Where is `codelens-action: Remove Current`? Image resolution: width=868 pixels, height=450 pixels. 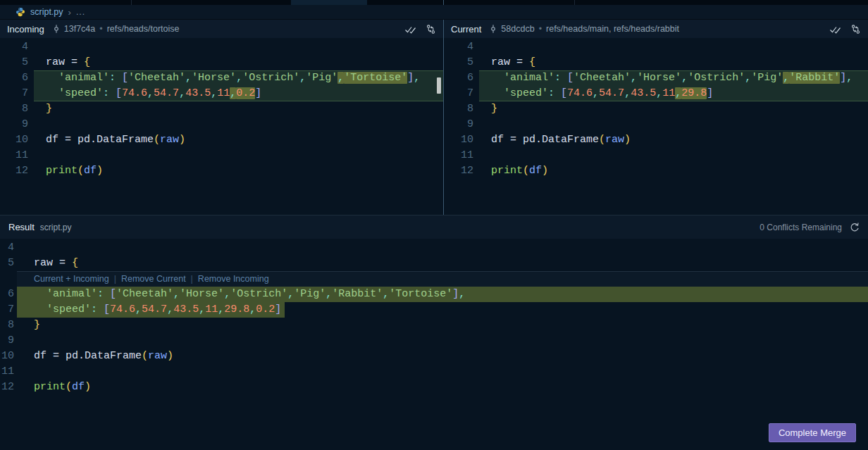
codelens-action: Remove Current is located at coordinates (154, 279).